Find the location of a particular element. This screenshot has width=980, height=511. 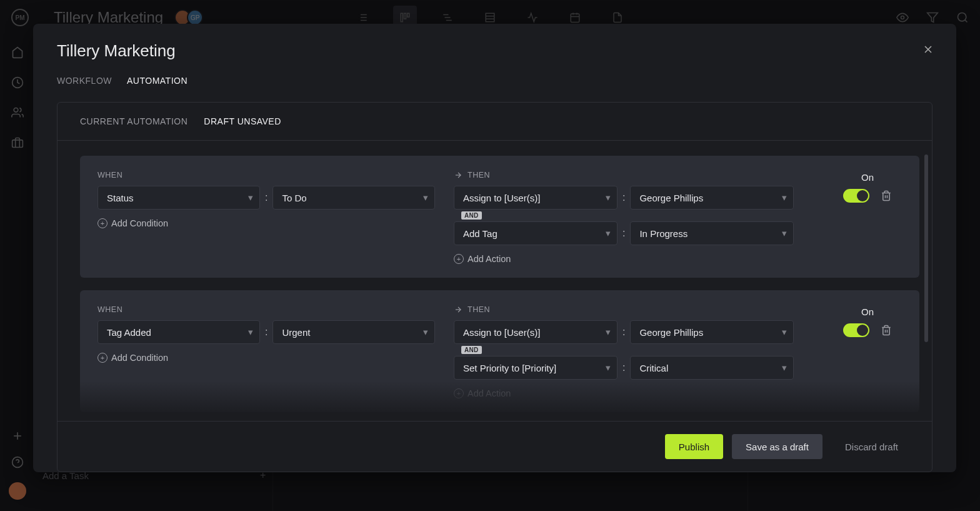

plus-icon is located at coordinates (18, 436).